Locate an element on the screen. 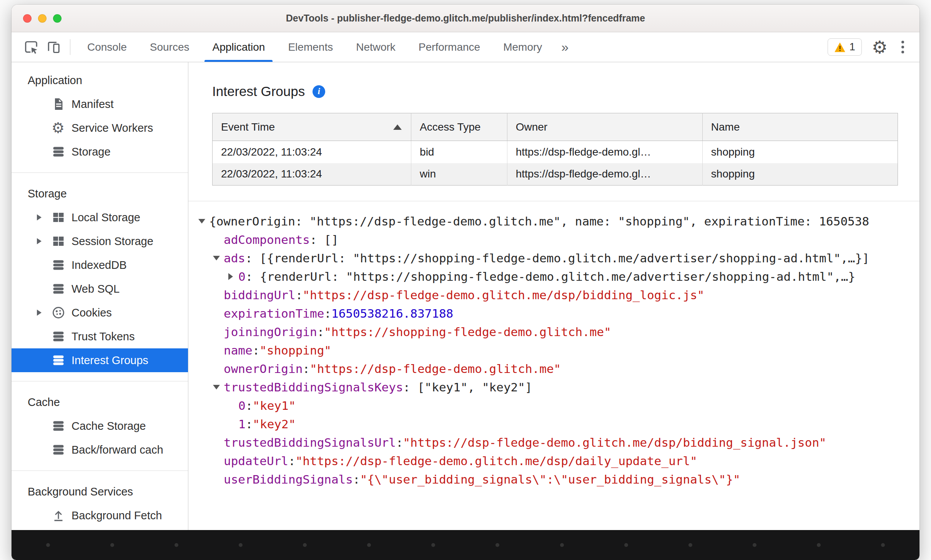 The width and height of the screenshot is (931, 560). sidebar-section-header: Cache is located at coordinates (100, 402).